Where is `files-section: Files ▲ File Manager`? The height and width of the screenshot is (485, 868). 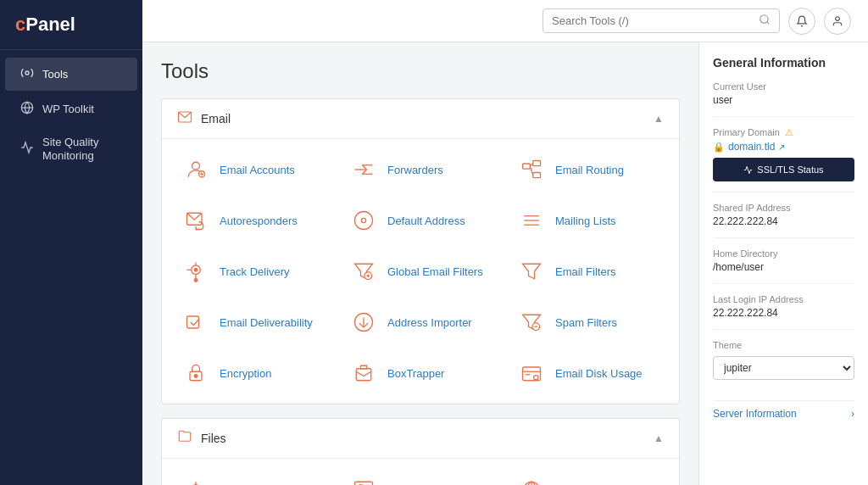 files-section: Files ▲ File Manager is located at coordinates (420, 451).